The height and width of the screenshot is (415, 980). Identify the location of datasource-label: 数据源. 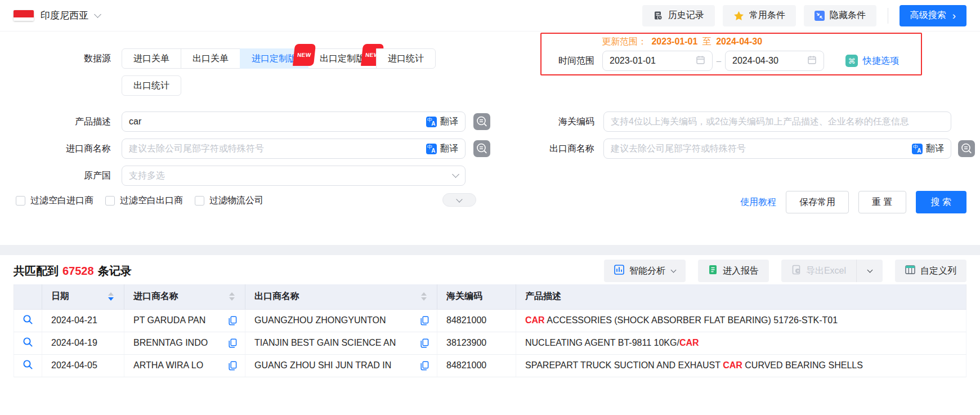
(71, 59).